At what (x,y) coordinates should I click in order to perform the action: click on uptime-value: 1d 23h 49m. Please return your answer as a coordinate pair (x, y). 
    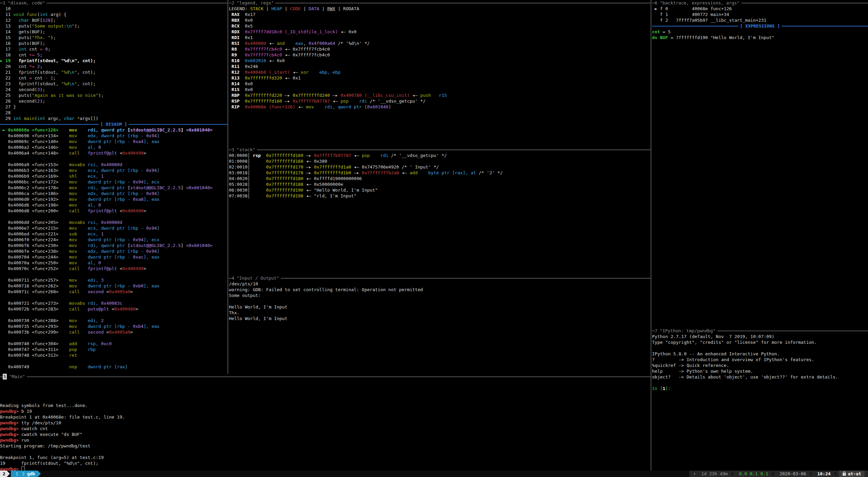
    Looking at the image, I should click on (715, 474).